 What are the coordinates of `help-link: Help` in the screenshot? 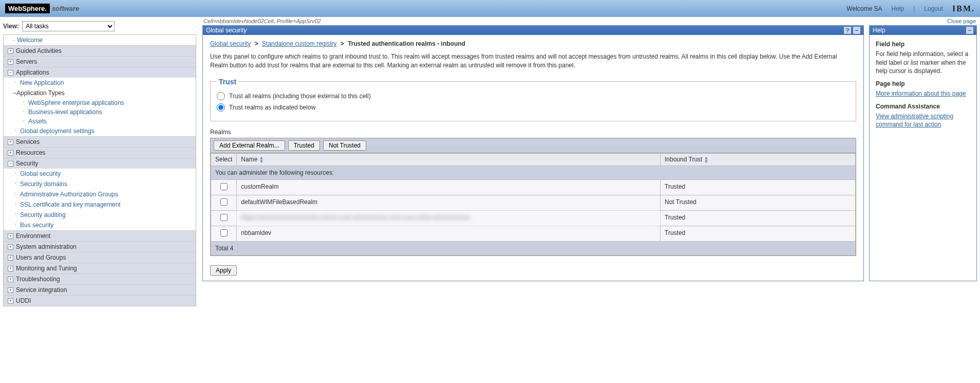 It's located at (898, 9).